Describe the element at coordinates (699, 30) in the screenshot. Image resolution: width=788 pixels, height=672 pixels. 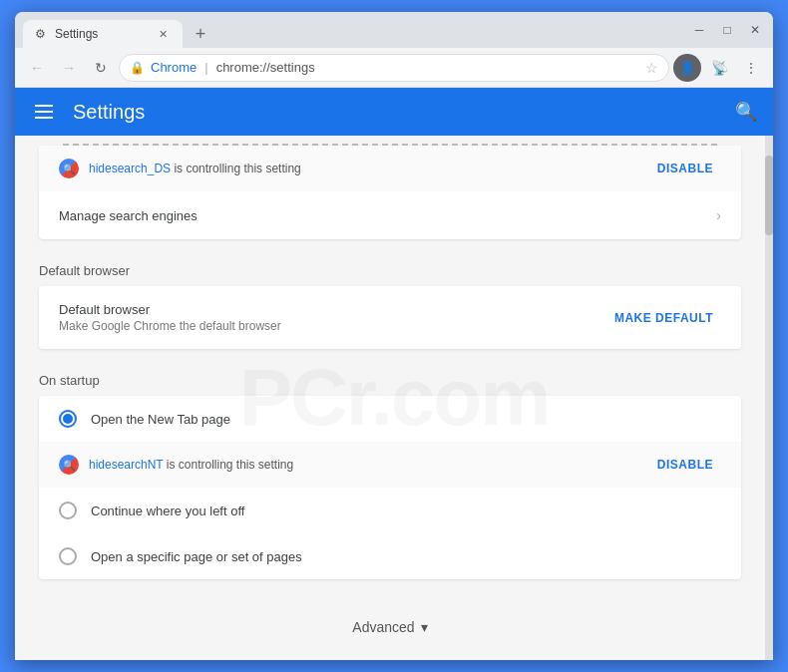
I see `minimize-button: ─` at that location.